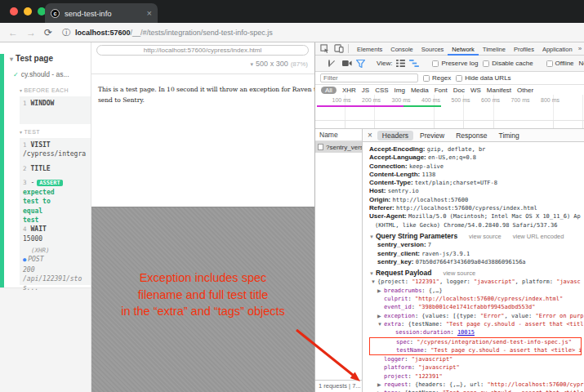  I want to click on address-field: localhost:57600/__/#/tests/integration/s…, so click(174, 33).